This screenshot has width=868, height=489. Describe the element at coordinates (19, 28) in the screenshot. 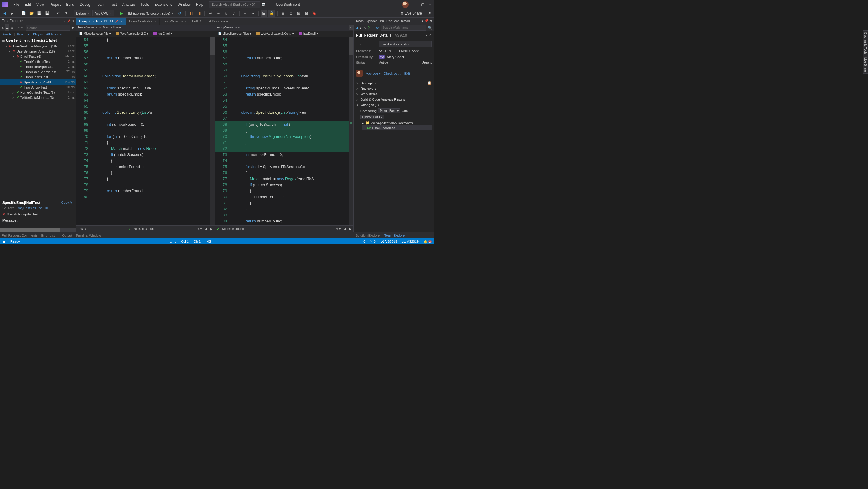

I see `columns-icon: ≡` at that location.